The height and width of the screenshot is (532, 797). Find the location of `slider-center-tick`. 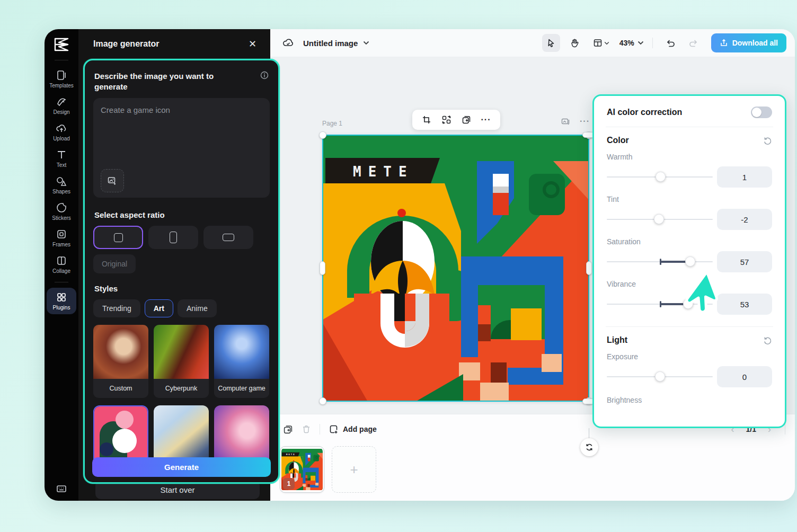

slider-center-tick is located at coordinates (660, 304).